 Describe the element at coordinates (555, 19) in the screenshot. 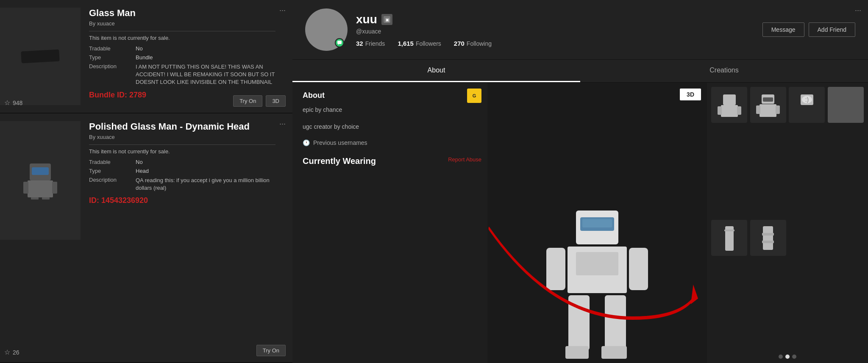

I see `profile-name-row: xuu ▣` at that location.